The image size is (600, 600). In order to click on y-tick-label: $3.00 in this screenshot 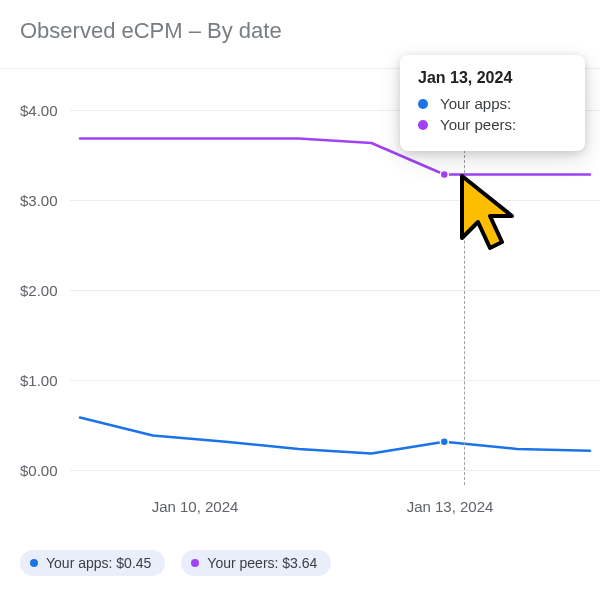, I will do `click(39, 200)`.